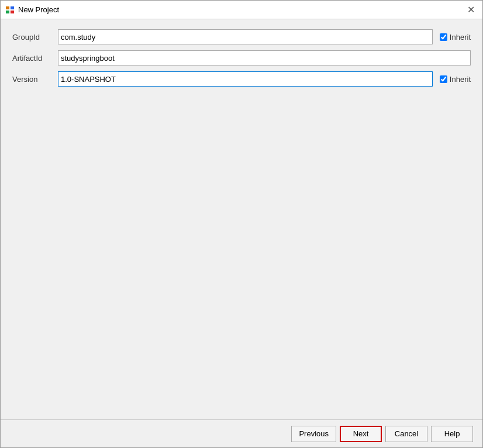  Describe the element at coordinates (32, 10) in the screenshot. I see `title-bar-left: New Project` at that location.